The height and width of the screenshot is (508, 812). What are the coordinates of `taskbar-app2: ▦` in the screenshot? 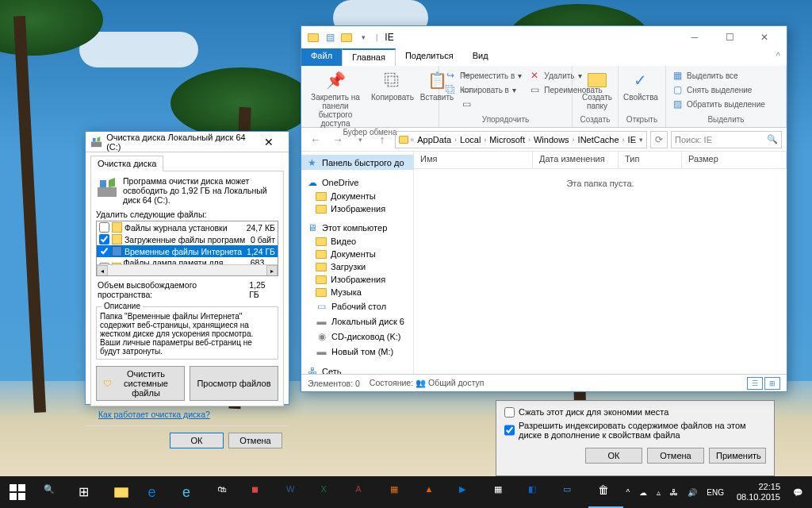 It's located at (398, 492).